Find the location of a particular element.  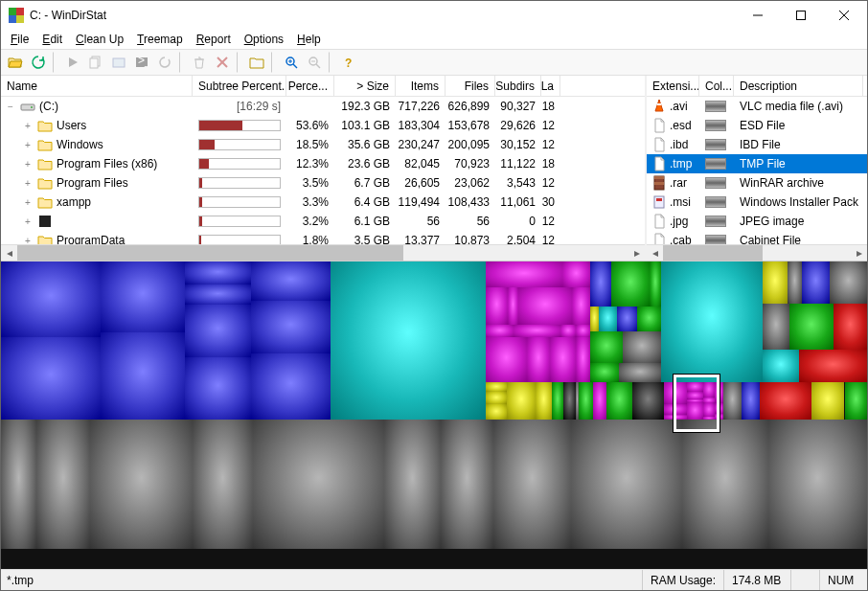

column-header: Subdirs is located at coordinates (518, 86).